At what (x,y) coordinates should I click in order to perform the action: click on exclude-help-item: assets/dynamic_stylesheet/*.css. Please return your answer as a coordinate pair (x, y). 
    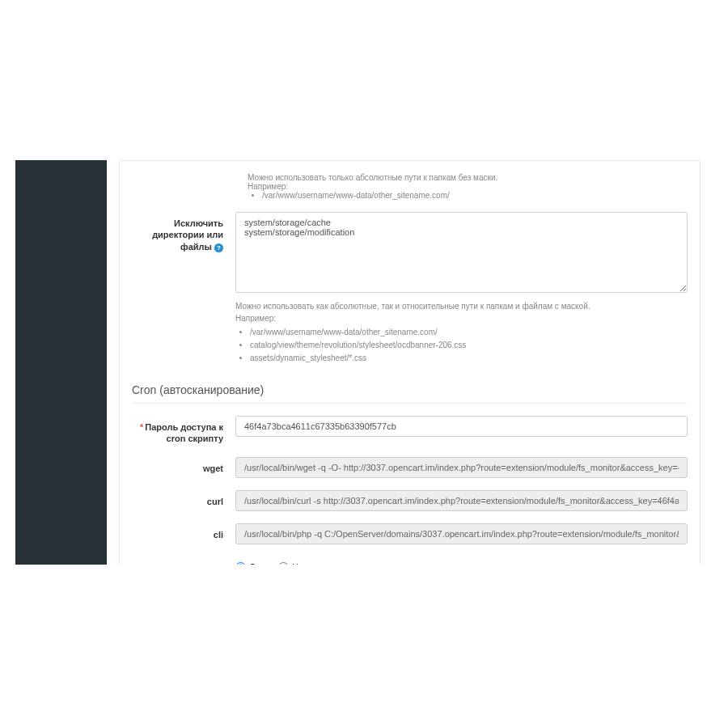
    Looking at the image, I should click on (469, 358).